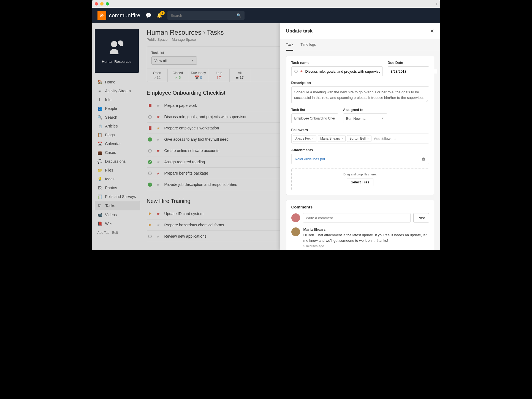 The image size is (532, 399). Describe the element at coordinates (424, 159) in the screenshot. I see `trash-icon: 🗑` at that location.